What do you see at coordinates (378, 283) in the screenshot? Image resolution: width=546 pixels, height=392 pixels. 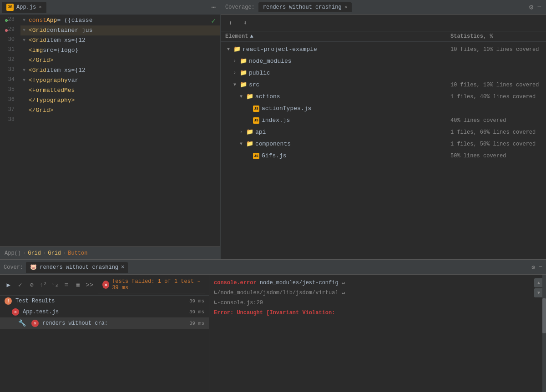 I see `console-line-1: console.error node_modules/jest-config ↵` at bounding box center [378, 283].